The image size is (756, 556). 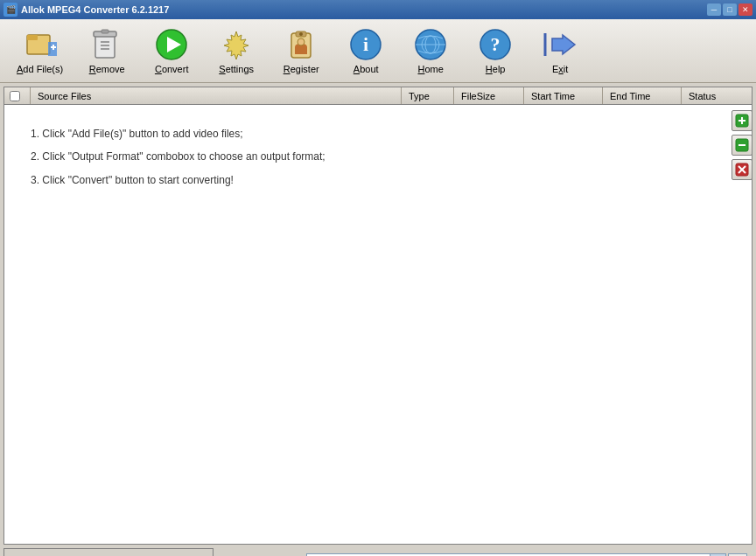 What do you see at coordinates (94, 10) in the screenshot?
I see `window-title: Allok MPEG4 Converter 6.2.1217` at bounding box center [94, 10].